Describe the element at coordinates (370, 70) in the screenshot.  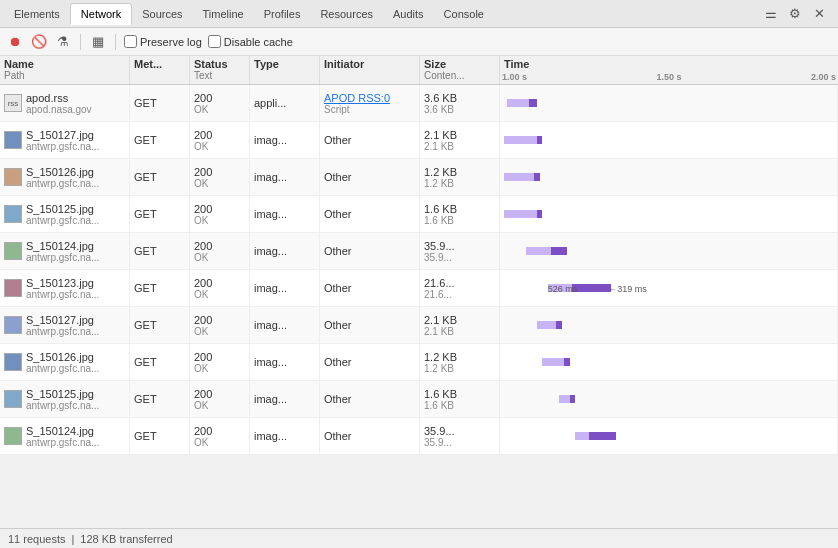
I see `th-initiator: Initiator` at that location.